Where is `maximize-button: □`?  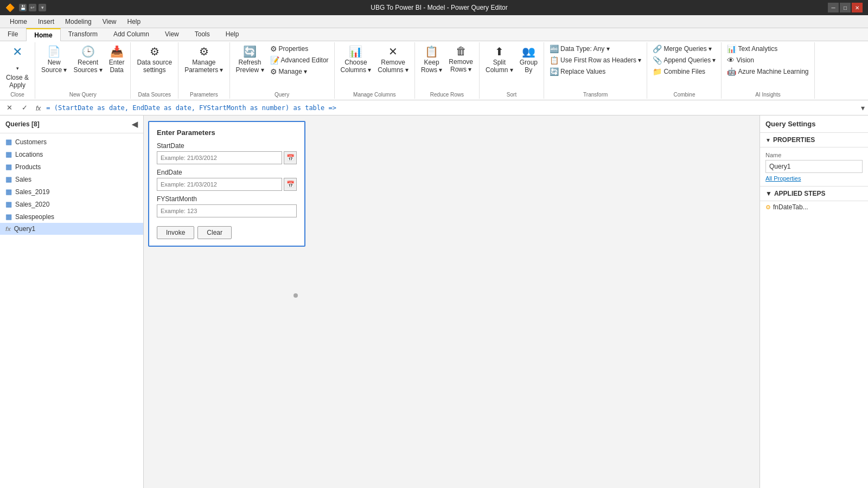 maximize-button: □ is located at coordinates (845, 8).